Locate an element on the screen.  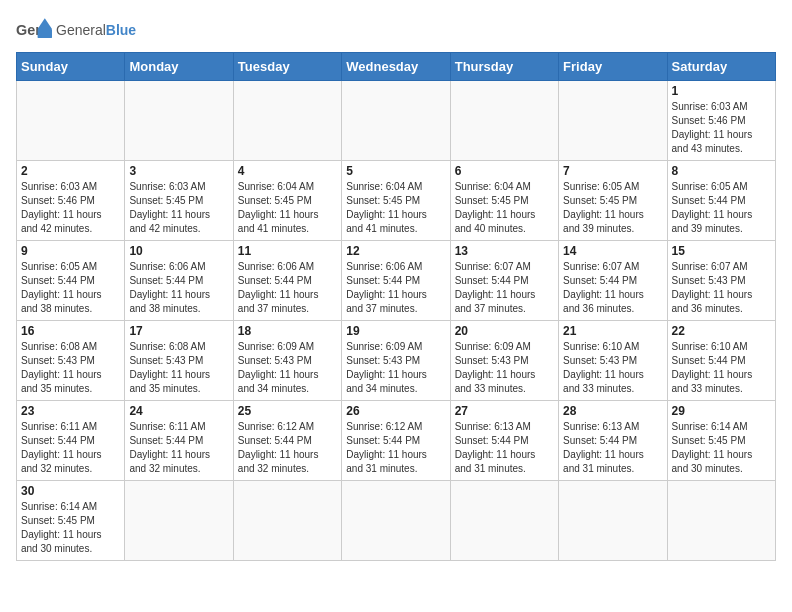
calendar-cell: 27Sunrise: 6:13 AM Sunset: 5:44 PM Dayli… is located at coordinates (504, 441).